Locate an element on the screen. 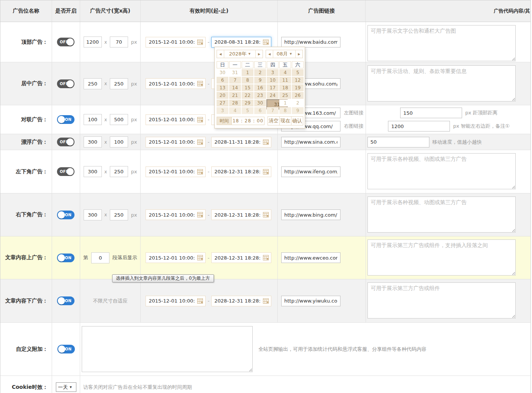 This screenshot has height=393, width=532. year-select: 2028年▼ is located at coordinates (240, 54).